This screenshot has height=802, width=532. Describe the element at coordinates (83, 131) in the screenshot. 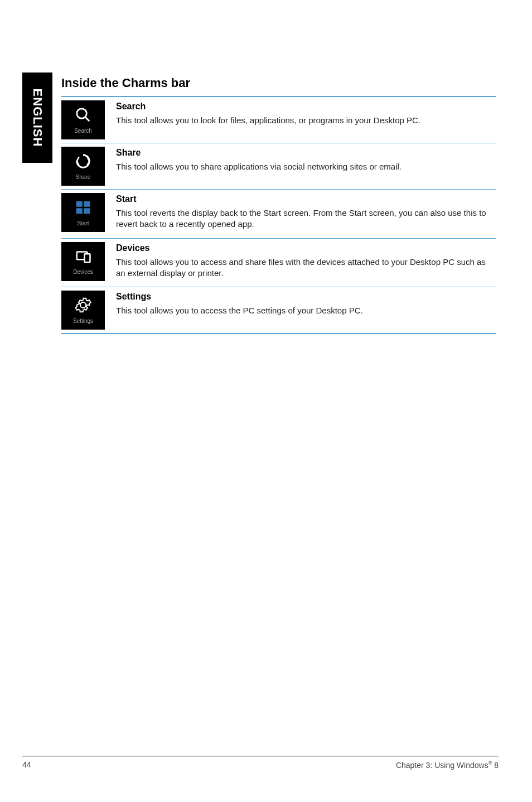

I see `charm-tile-label: Search` at that location.